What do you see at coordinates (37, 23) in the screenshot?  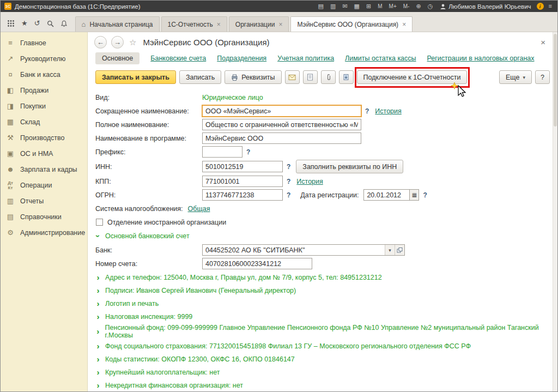 I see `history-icon: ↺` at bounding box center [37, 23].